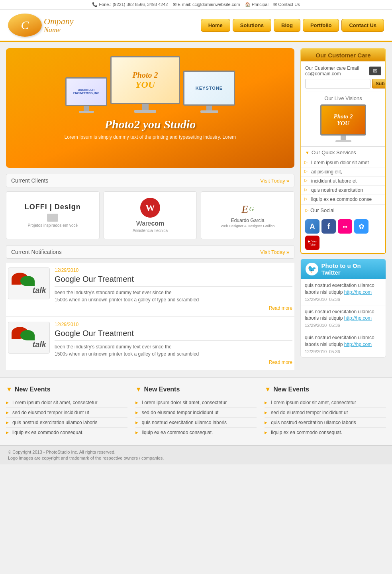  What do you see at coordinates (53, 218) in the screenshot?
I see `loffi-printer` at bounding box center [53, 218].